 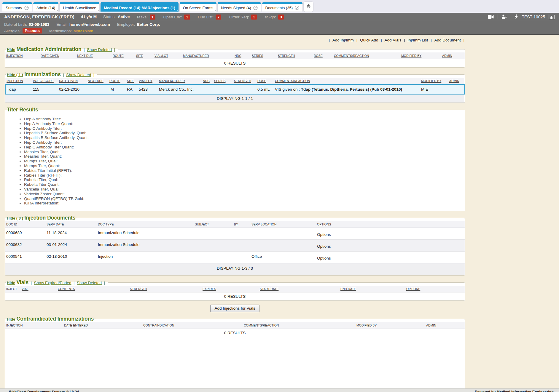 What do you see at coordinates (139, 7) in the screenshot?
I see `tab: Medical Record (14):MAR/Injections (1)` at bounding box center [139, 7].